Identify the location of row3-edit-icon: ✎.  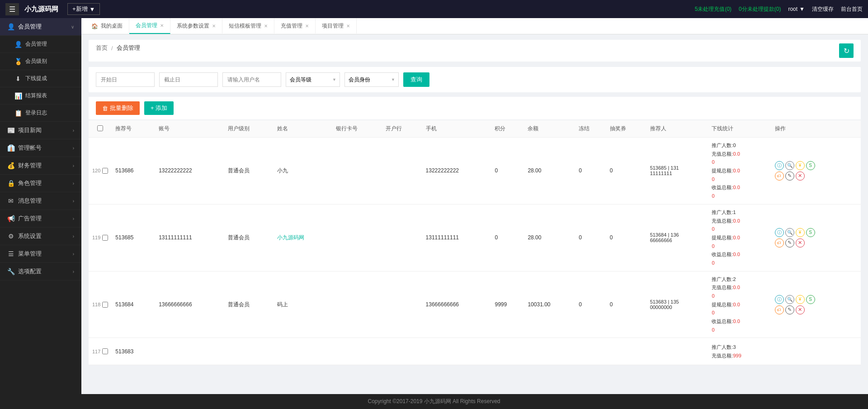
(790, 310).